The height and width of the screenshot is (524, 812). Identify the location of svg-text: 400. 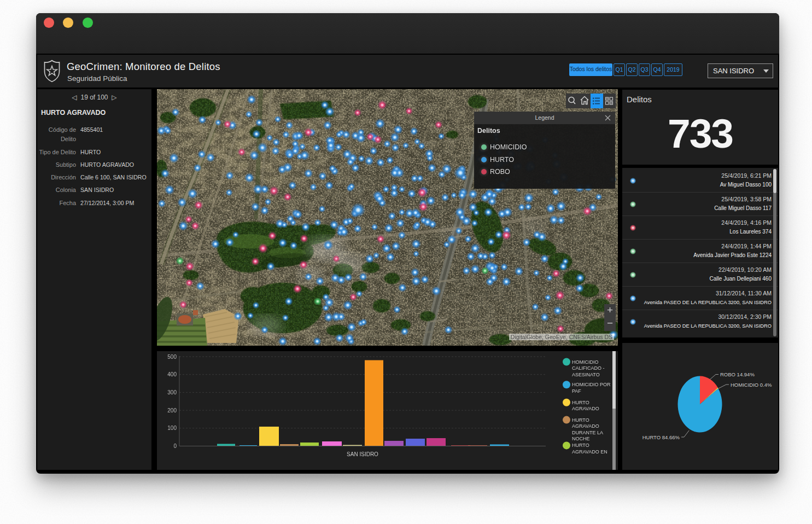
(172, 374).